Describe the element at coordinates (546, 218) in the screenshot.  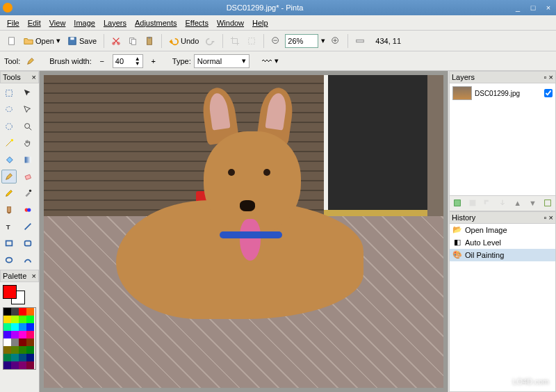
I see `history-float-icon: ▫` at that location.